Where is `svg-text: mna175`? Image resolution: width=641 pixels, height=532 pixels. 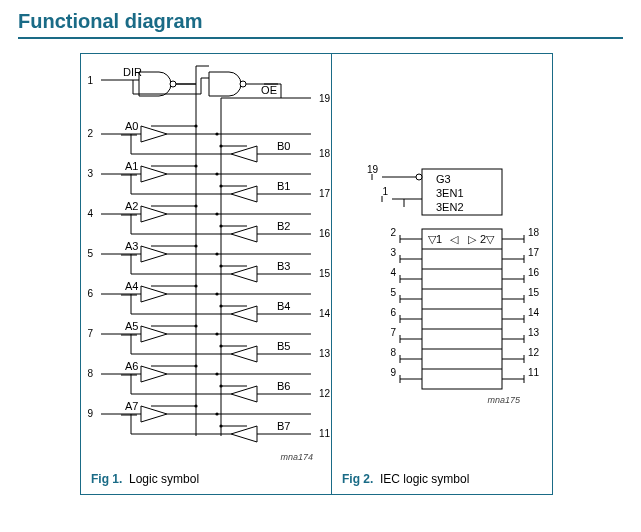
svg-text: mna175 is located at coordinates (504, 400).